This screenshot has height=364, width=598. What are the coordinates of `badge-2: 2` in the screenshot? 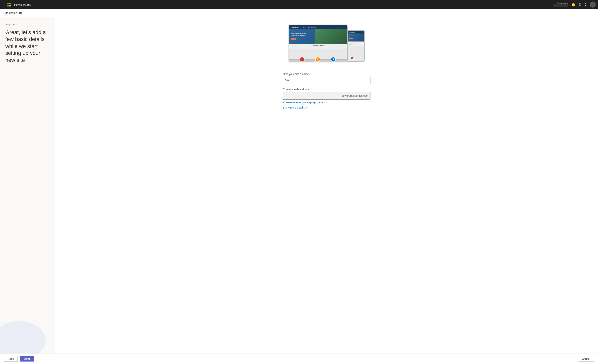 It's located at (318, 59).